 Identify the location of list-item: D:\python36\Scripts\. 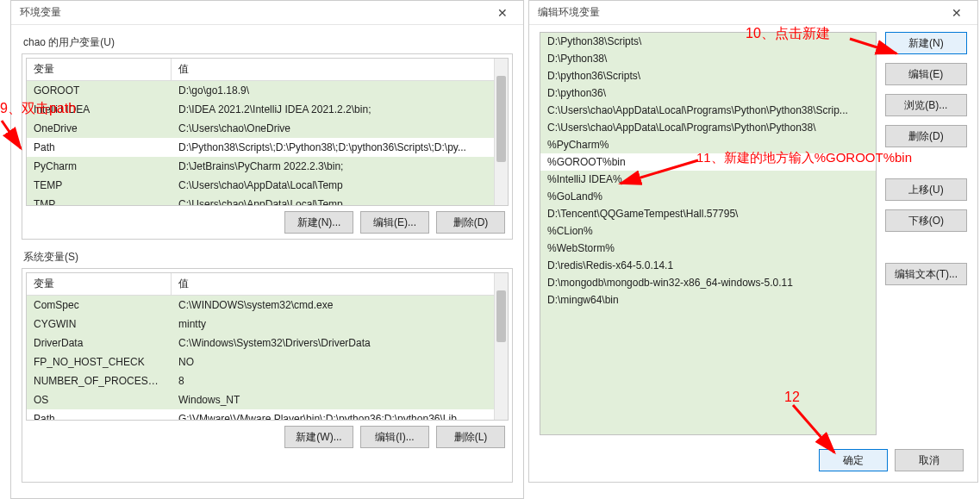
(708, 76).